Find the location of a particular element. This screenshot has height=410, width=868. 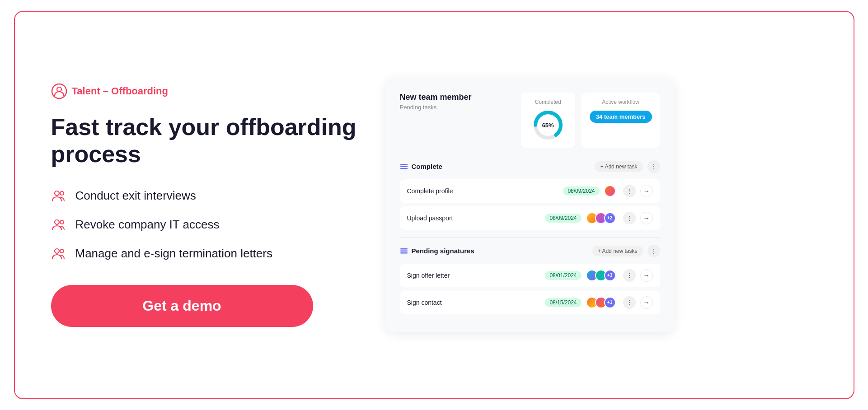

pending-section-header: Pending signatures + Add new tasks ⋮ is located at coordinates (530, 251).